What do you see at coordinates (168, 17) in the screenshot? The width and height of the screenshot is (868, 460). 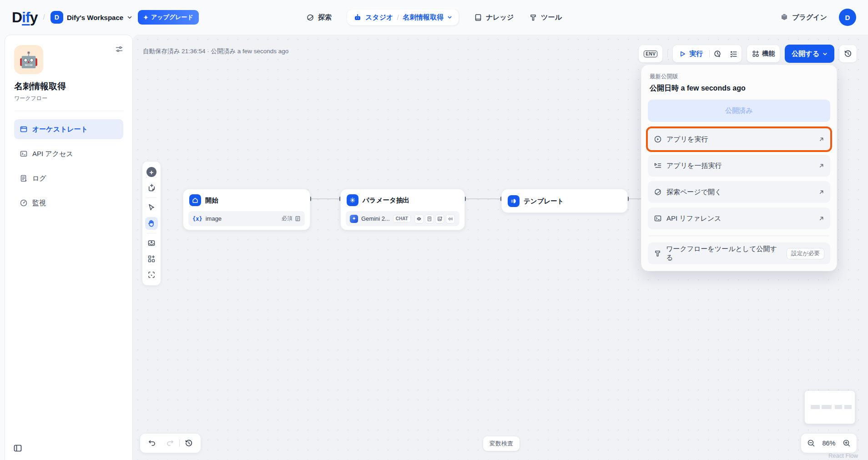 I see `upgrade-button: ✦ アップグレード` at bounding box center [168, 17].